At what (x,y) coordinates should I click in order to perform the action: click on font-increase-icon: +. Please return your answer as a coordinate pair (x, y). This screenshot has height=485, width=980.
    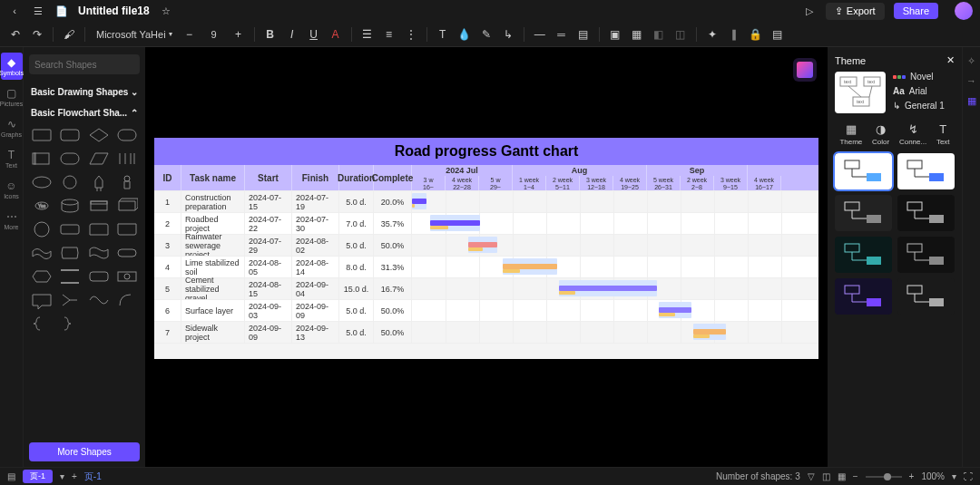
    Looking at the image, I should click on (239, 34).